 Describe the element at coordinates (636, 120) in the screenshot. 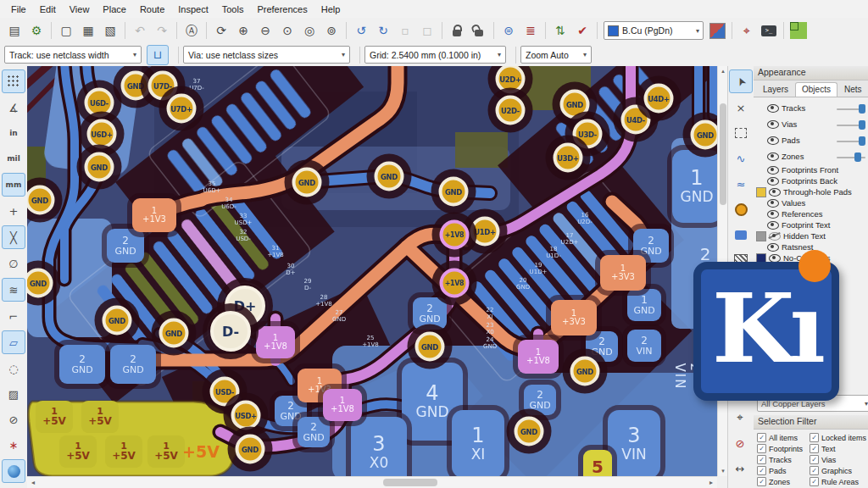

I see `via-u4d-: U4D-` at that location.